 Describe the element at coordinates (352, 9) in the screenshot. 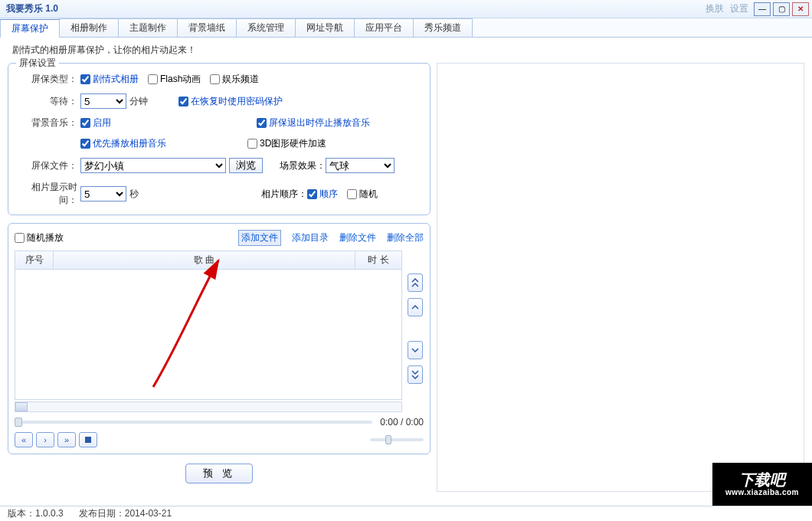

I see `window-title: 我要秀乐 1.0` at that location.